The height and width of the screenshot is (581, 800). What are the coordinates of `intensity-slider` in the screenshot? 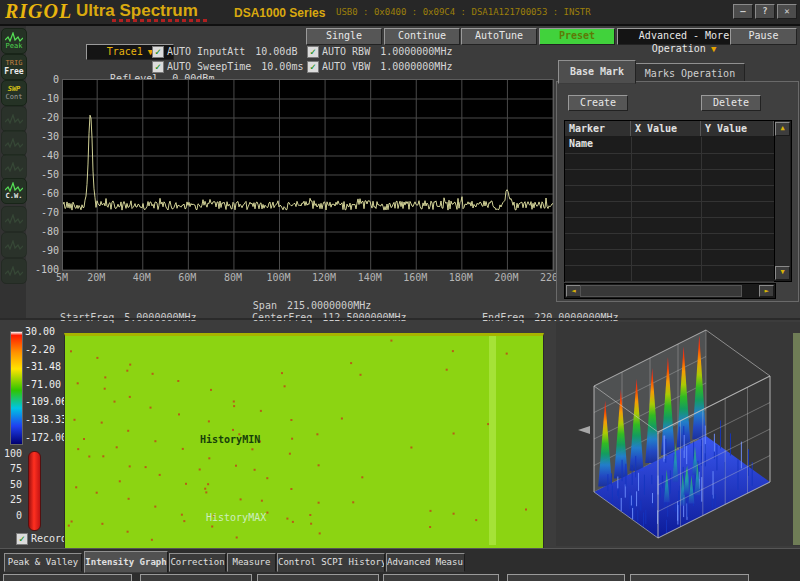 It's located at (34, 491).